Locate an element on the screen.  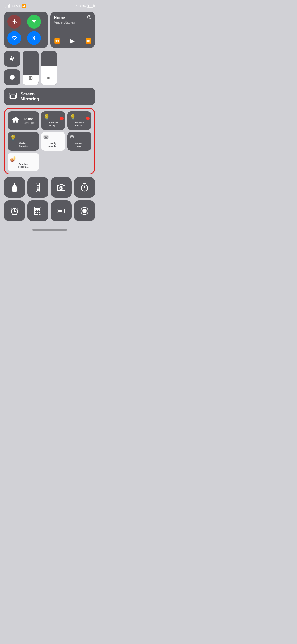
cellular-button is located at coordinates (34, 22).